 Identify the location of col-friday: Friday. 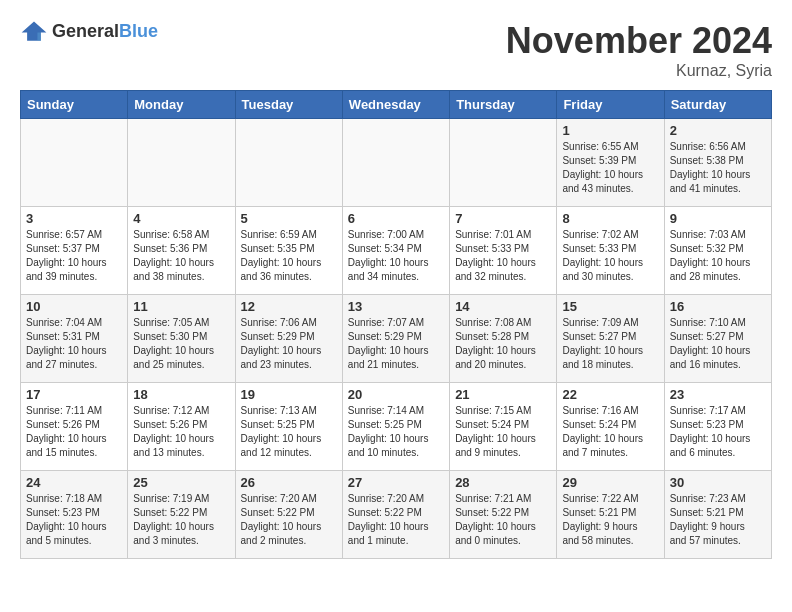
(610, 105).